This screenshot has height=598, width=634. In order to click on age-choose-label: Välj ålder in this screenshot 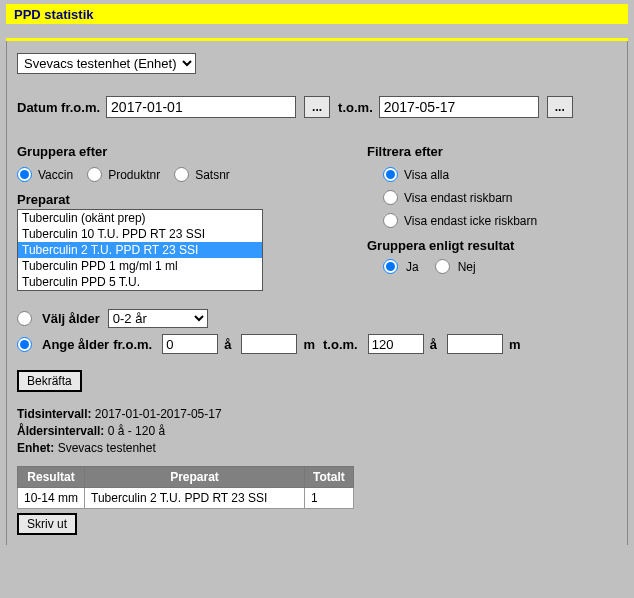, I will do `click(71, 318)`.